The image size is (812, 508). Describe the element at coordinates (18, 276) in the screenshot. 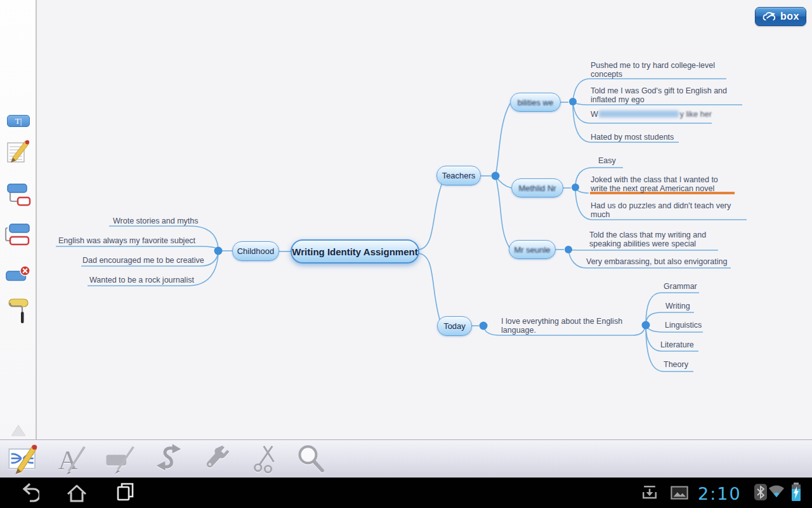

I see `delete-node-tool` at that location.